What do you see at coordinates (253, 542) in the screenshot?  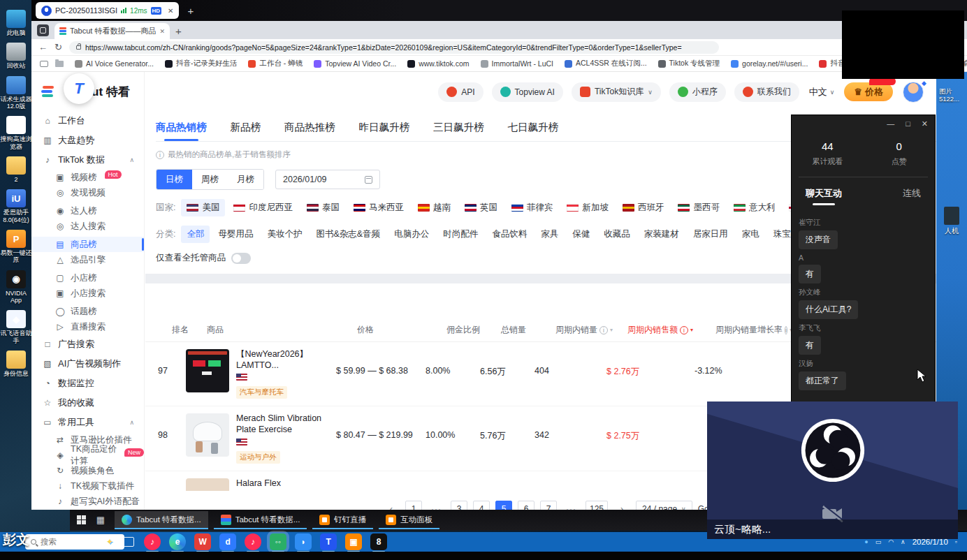 I see `douyin-live-icon: ♪` at bounding box center [253, 542].